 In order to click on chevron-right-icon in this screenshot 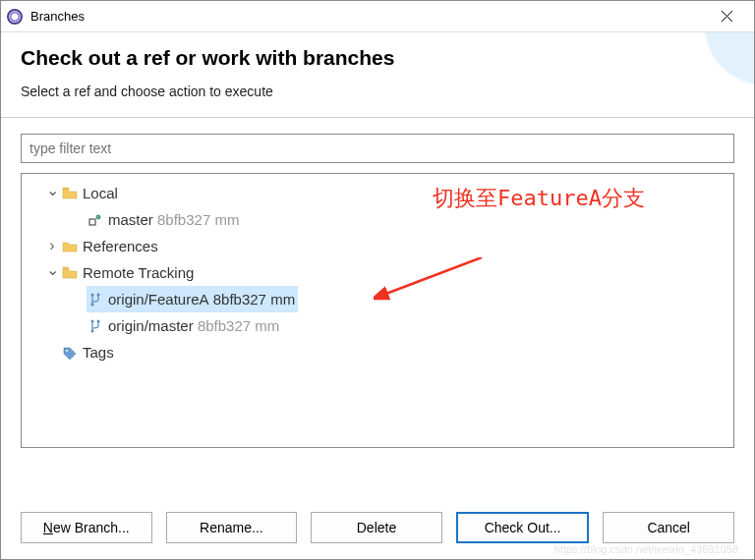, I will do `click(52, 247)`.